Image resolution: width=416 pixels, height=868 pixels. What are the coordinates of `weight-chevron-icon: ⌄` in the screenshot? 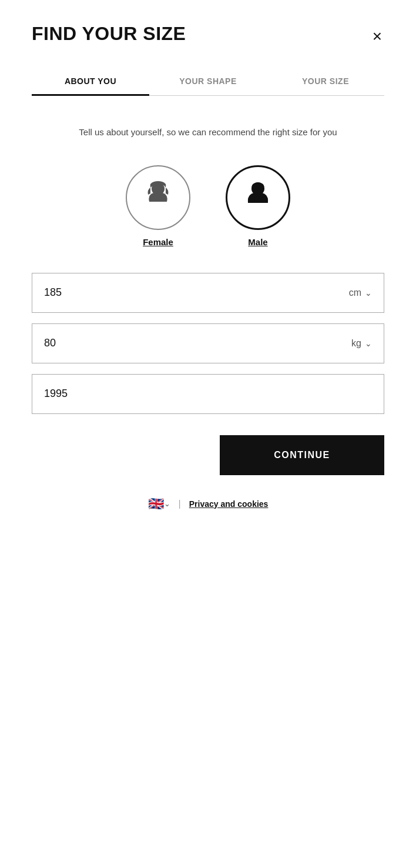 It's located at (368, 343).